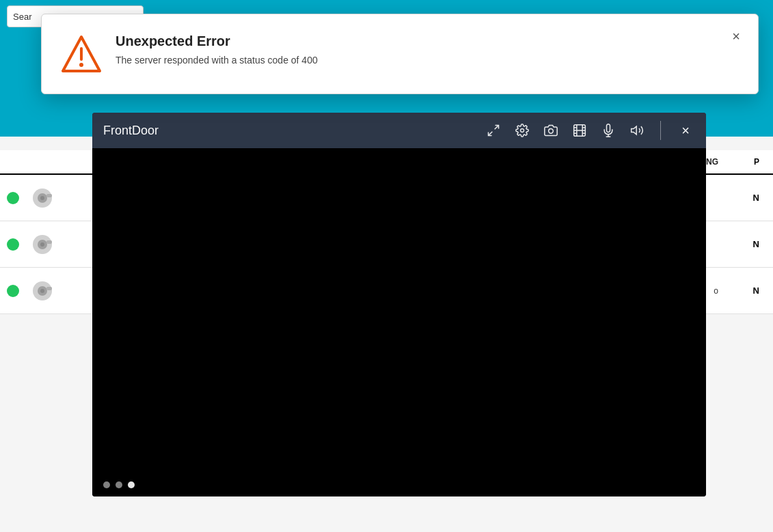  What do you see at coordinates (686, 130) in the screenshot?
I see `frontdoor-close-button: ×` at bounding box center [686, 130].